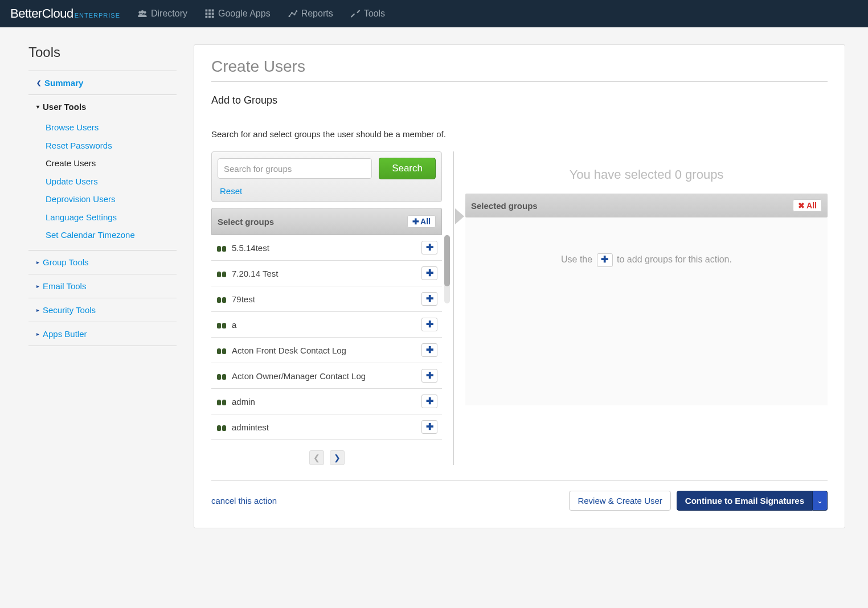 The height and width of the screenshot is (608, 868). I want to click on hint-text-prefix: Use the, so click(578, 260).